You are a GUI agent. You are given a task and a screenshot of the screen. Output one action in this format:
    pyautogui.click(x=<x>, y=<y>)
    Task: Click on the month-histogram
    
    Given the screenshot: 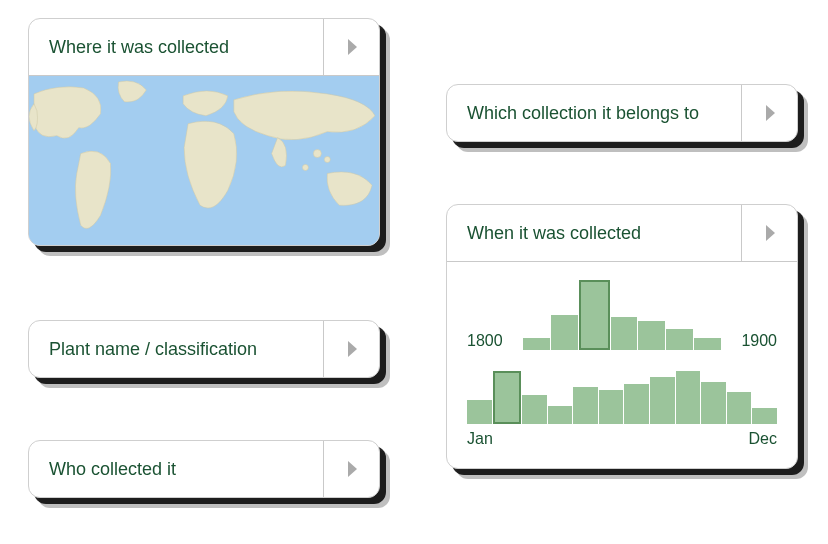 What is the action you would take?
    pyautogui.click(x=622, y=395)
    